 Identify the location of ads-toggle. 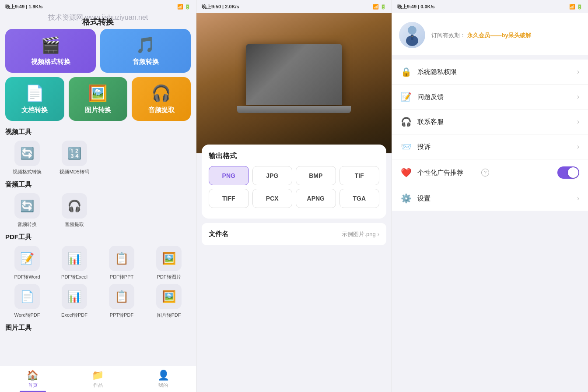
(568, 173).